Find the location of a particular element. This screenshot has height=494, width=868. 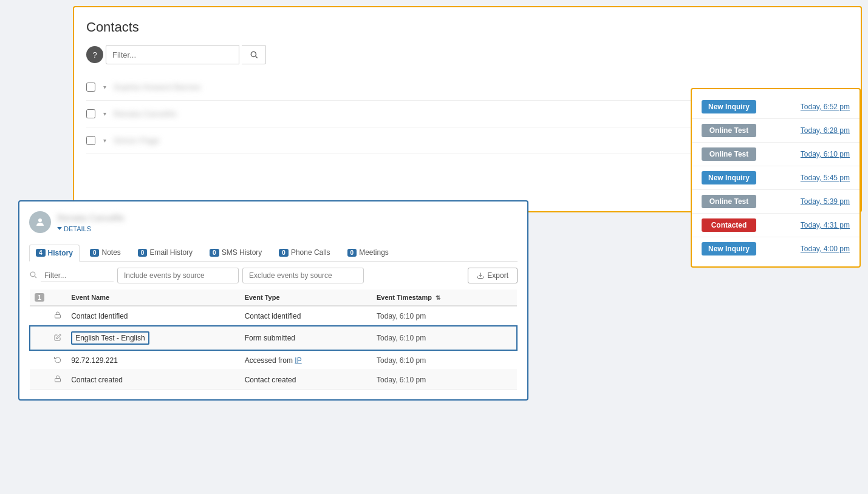

tab-badge-notes: 0 is located at coordinates (95, 252).